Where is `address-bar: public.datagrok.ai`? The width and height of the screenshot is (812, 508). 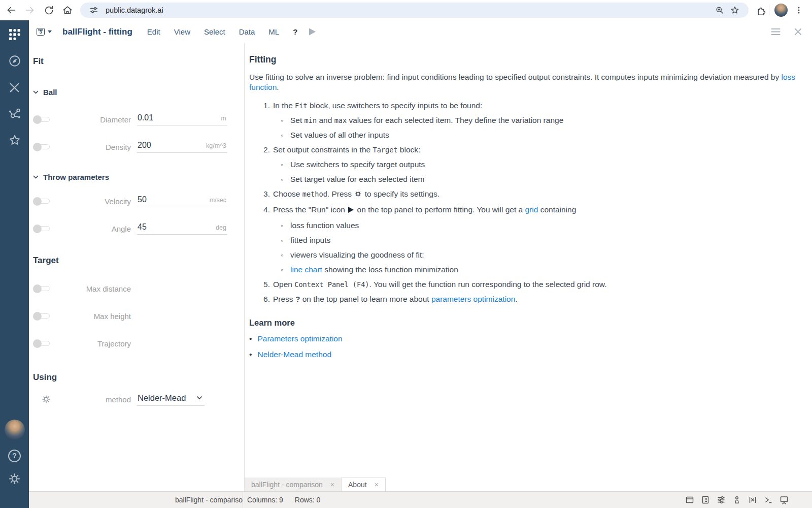
address-bar: public.datagrok.ai is located at coordinates (414, 10).